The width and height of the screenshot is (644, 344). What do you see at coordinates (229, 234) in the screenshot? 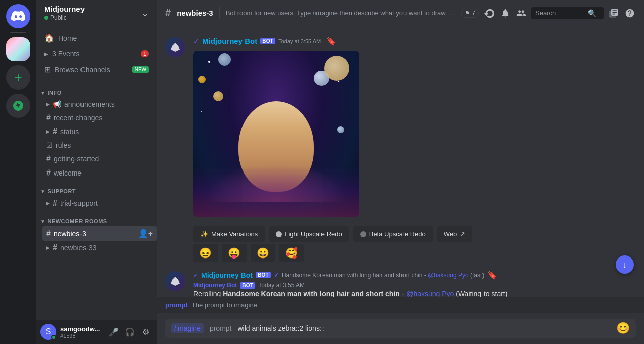
I see `make-variations-button: ✨ Make Variations` at bounding box center [229, 234].